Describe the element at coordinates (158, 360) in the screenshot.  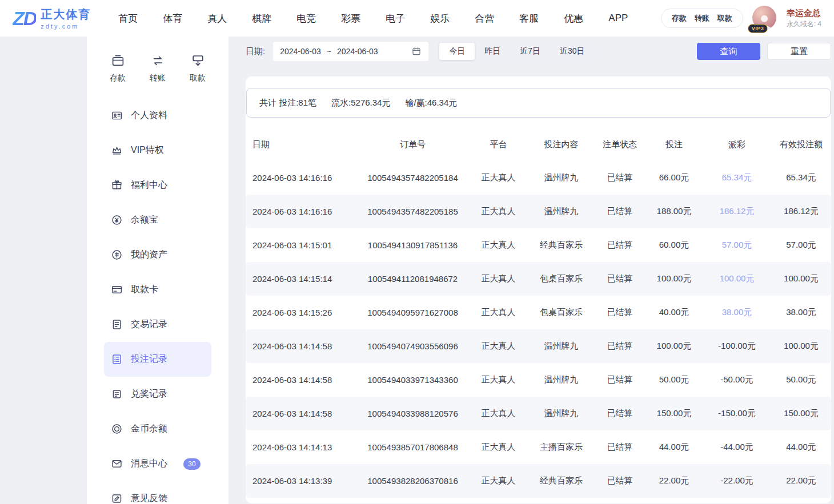
I see `sidebar-item-7: 投注记录` at that location.